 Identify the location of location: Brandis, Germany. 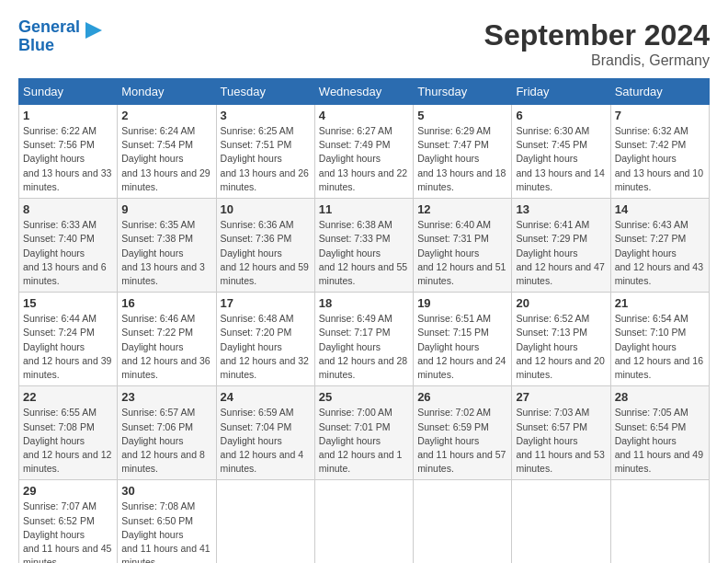
(597, 61).